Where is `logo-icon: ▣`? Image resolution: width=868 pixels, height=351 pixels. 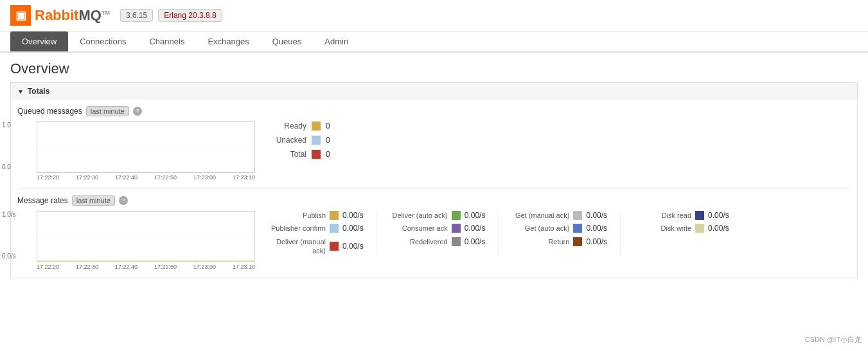
logo-icon: ▣ is located at coordinates (21, 15).